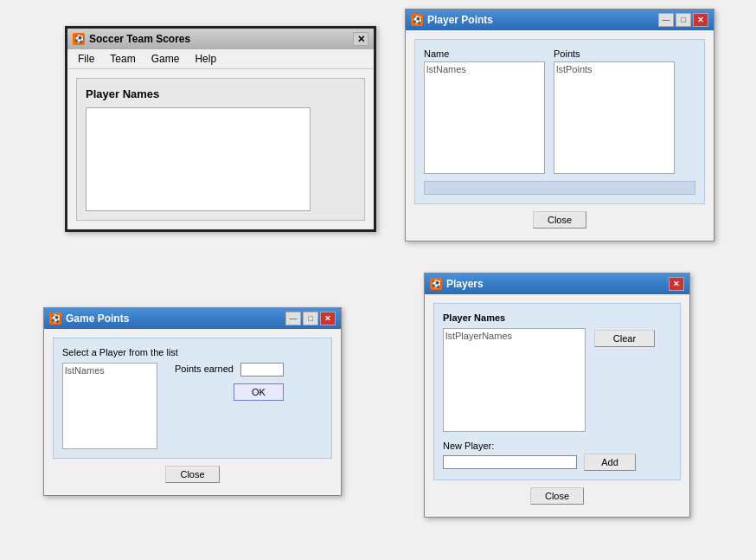  I want to click on game-points-title: Game Points, so click(97, 319).